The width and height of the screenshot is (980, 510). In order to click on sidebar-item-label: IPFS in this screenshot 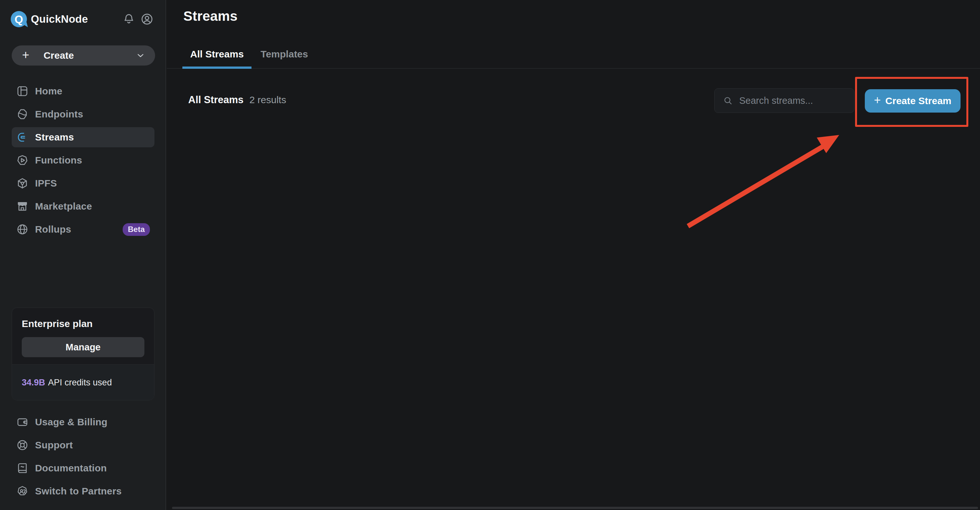, I will do `click(46, 183)`.